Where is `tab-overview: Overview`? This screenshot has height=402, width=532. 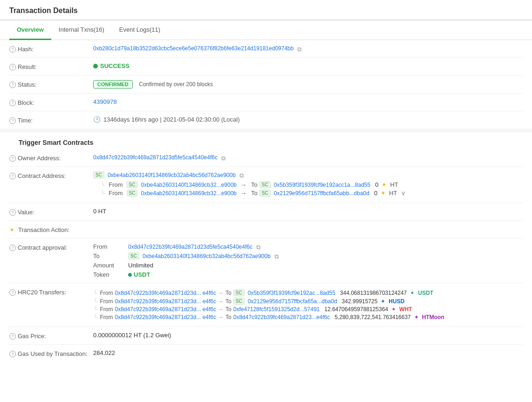
tab-overview: Overview is located at coordinates (30, 30).